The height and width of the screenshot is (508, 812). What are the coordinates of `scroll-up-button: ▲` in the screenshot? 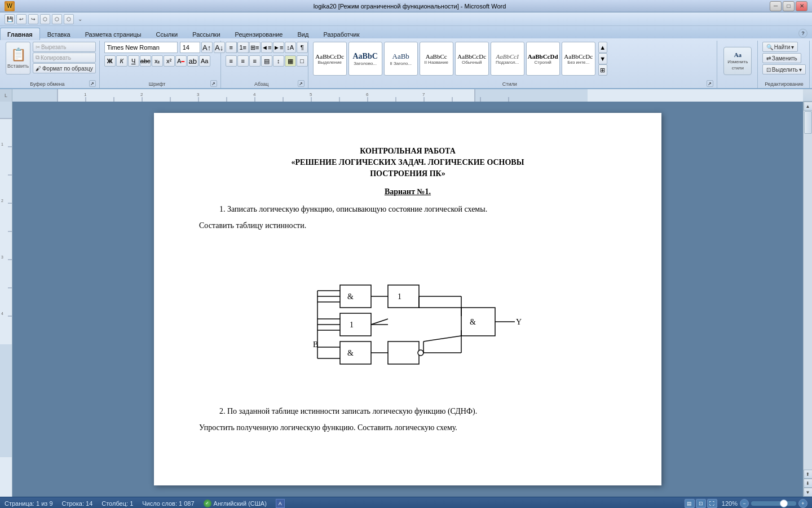 It's located at (808, 106).